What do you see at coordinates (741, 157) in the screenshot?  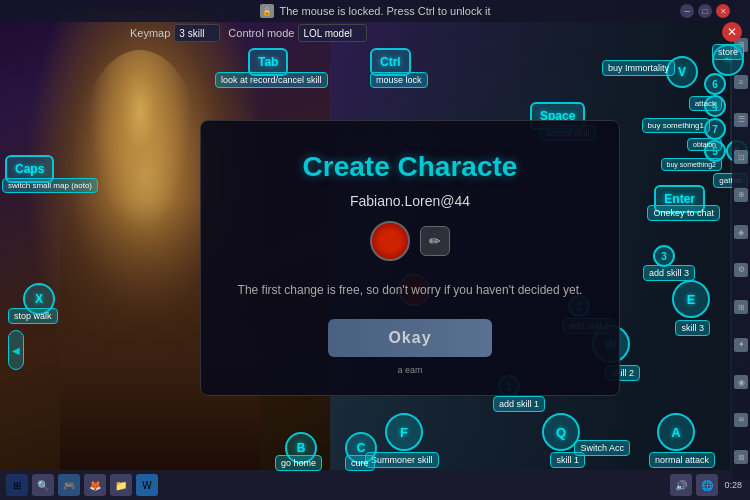 I see `sidebar-icon-4: ⊡` at bounding box center [741, 157].